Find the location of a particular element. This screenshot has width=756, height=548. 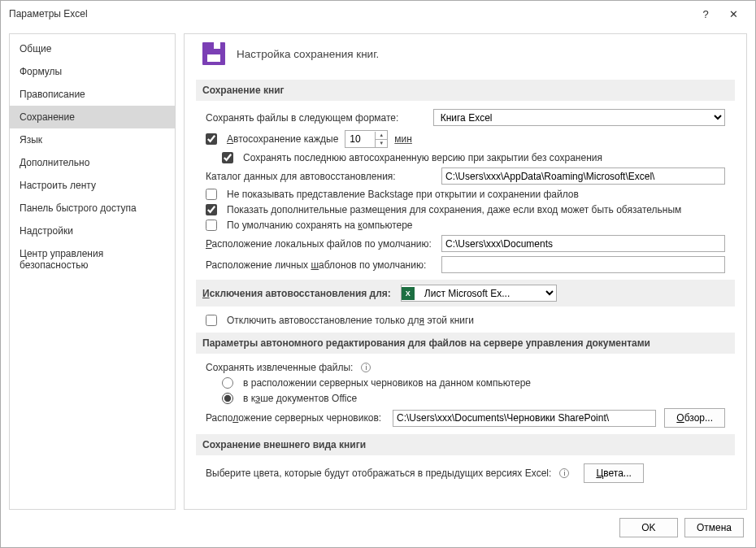

help-button: ? is located at coordinates (706, 15).